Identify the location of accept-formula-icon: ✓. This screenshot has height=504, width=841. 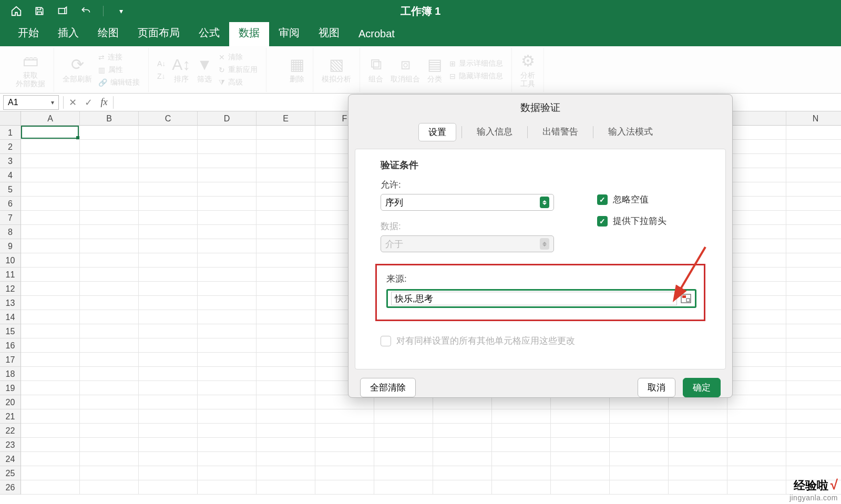
(88, 102).